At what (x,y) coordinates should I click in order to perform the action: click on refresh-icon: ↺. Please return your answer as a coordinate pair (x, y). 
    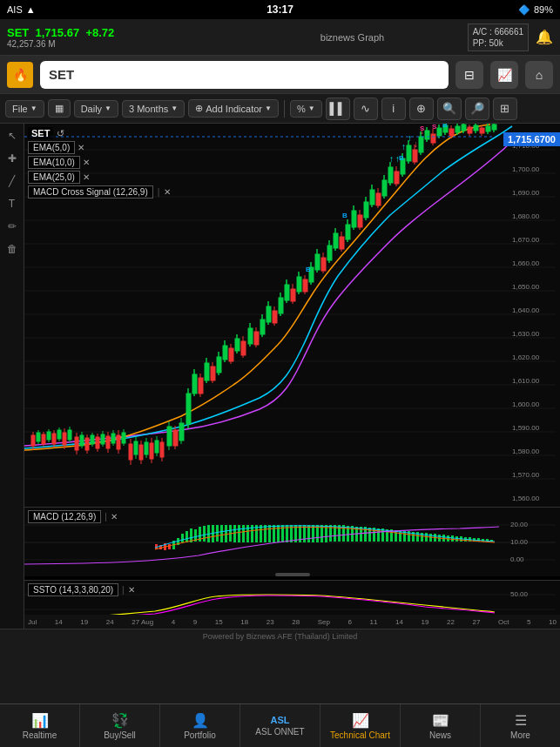
    Looking at the image, I should click on (61, 134).